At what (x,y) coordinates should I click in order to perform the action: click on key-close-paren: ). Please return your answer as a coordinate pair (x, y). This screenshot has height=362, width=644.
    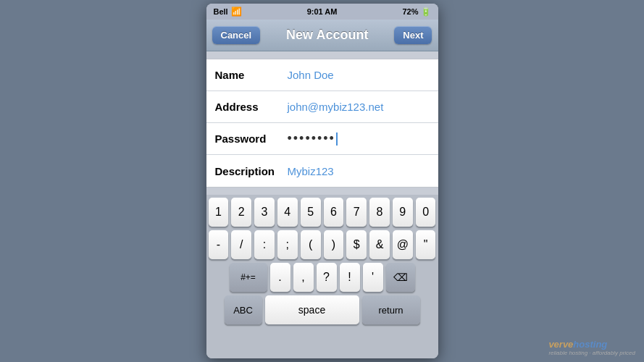
    Looking at the image, I should click on (334, 245).